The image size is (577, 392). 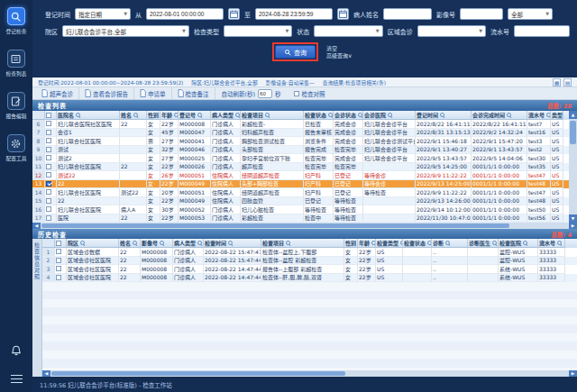 What do you see at coordinates (568, 83) in the screenshot?
I see `list-view-icon: ▤` at bounding box center [568, 83].